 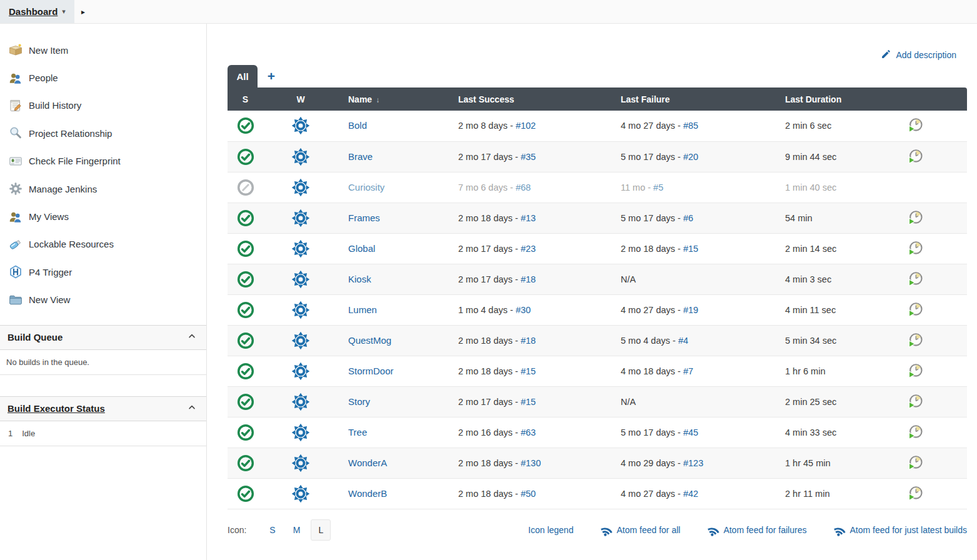 I want to click on column-header-last-failure: Last Failure, so click(x=695, y=99).